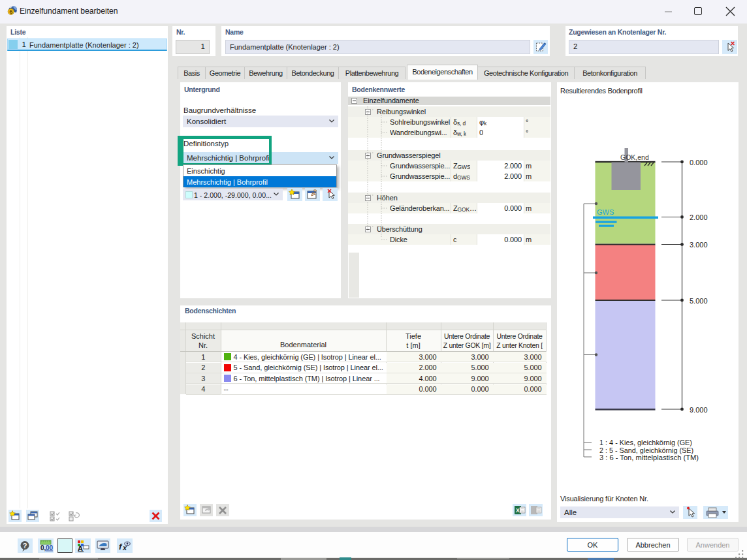 The image size is (747, 560). I want to click on svg-text: GWS, so click(605, 212).